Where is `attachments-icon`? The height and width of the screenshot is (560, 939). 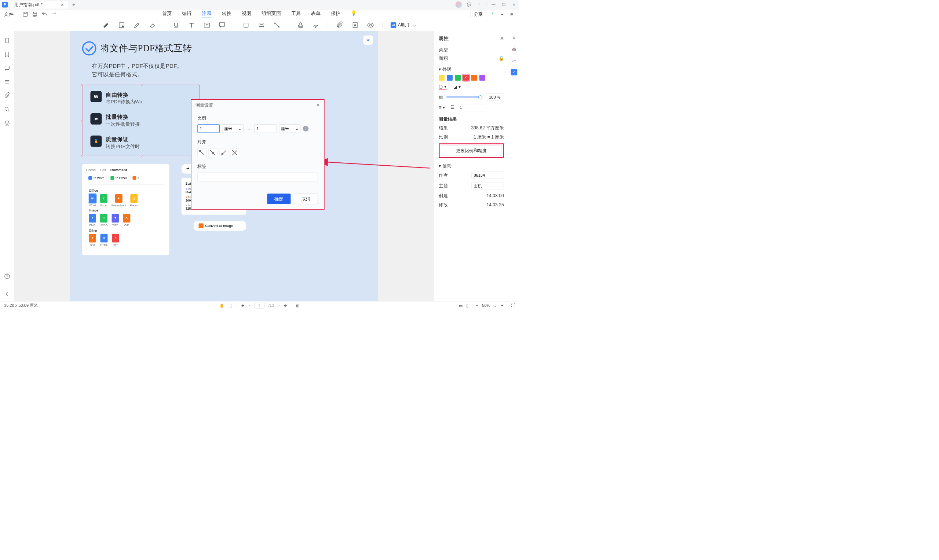 attachments-icon is located at coordinates (7, 96).